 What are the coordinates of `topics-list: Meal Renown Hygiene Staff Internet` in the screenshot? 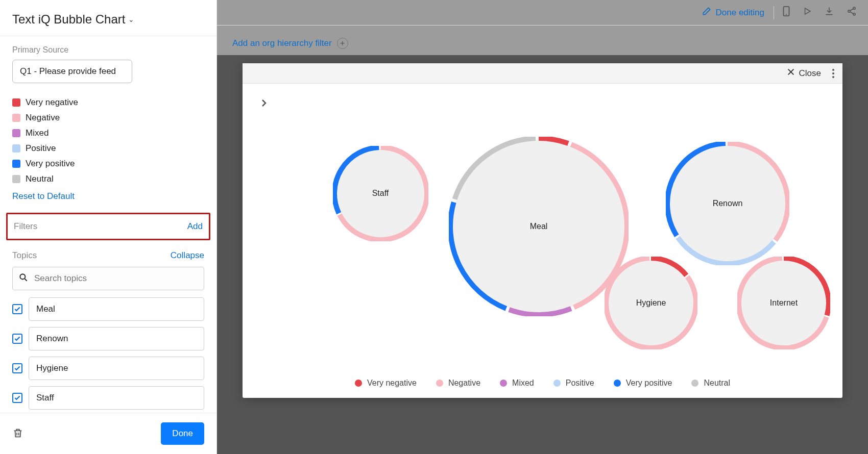 It's located at (108, 355).